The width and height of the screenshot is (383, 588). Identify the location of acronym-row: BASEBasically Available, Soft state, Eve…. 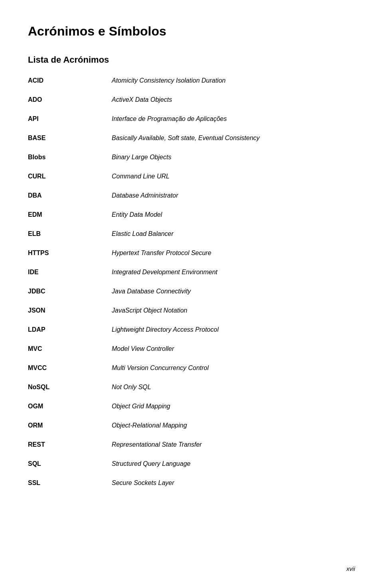
(192, 142).